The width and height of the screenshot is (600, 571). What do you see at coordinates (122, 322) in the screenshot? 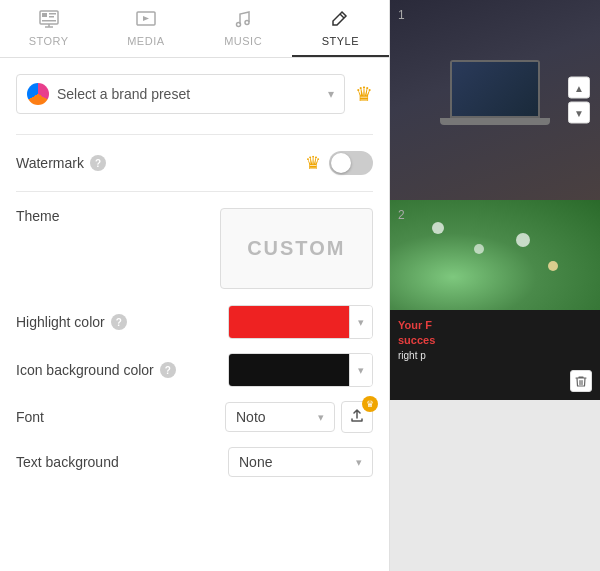
I see `highlight-color-label: Highlight color ?` at bounding box center [122, 322].